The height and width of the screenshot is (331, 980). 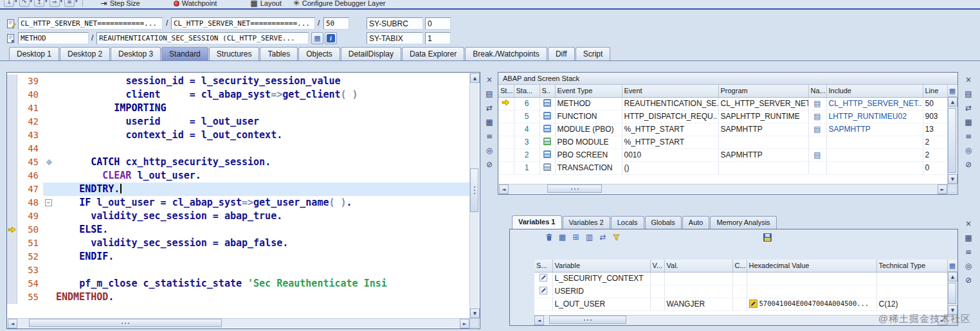 What do you see at coordinates (812, 266) in the screenshot?
I see `variables-column-header: Hexadecimal Value` at bounding box center [812, 266].